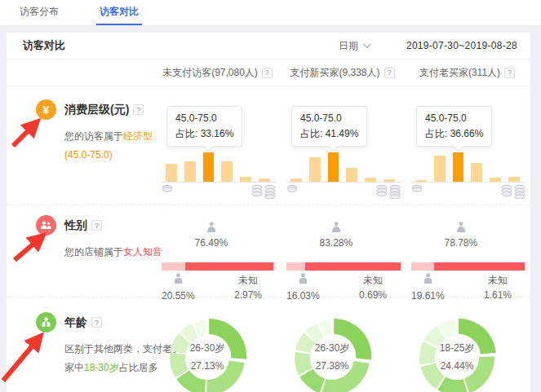 This screenshot has height=392, width=541. Describe the element at coordinates (207, 354) in the screenshot. I see `donut-center-label: 26-30岁 27.13%` at that location.